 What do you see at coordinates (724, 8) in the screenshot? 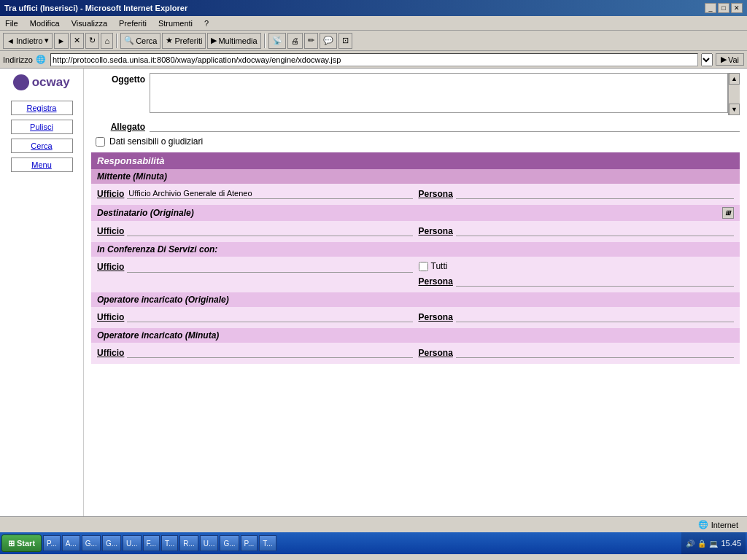
I see `title-bar-buttons: _ □ ✕` at bounding box center [724, 8].